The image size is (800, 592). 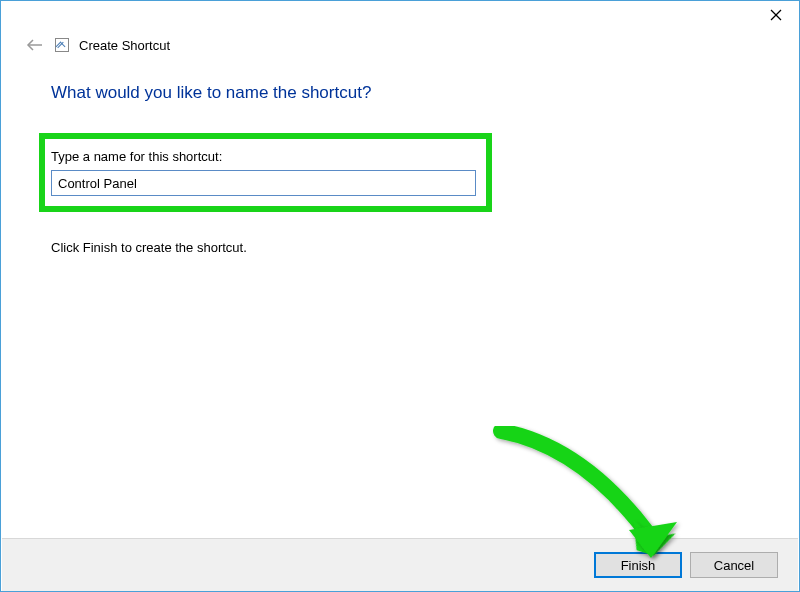 I want to click on shortcut-icon, so click(x=62, y=45).